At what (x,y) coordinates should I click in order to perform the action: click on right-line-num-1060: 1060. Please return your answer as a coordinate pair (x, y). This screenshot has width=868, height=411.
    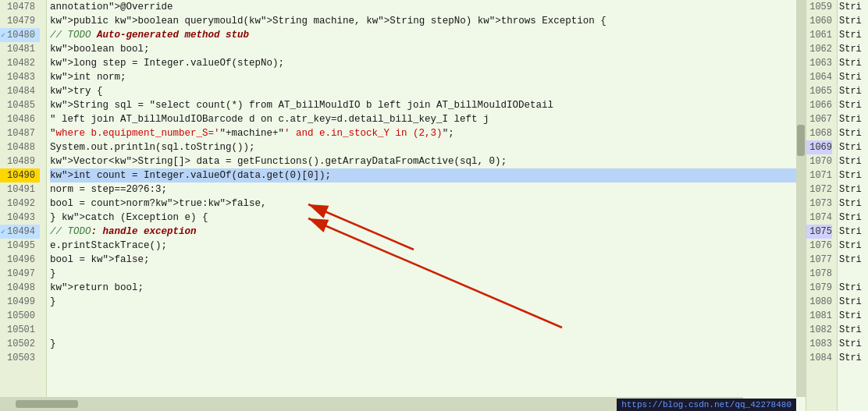
    Looking at the image, I should click on (820, 21).